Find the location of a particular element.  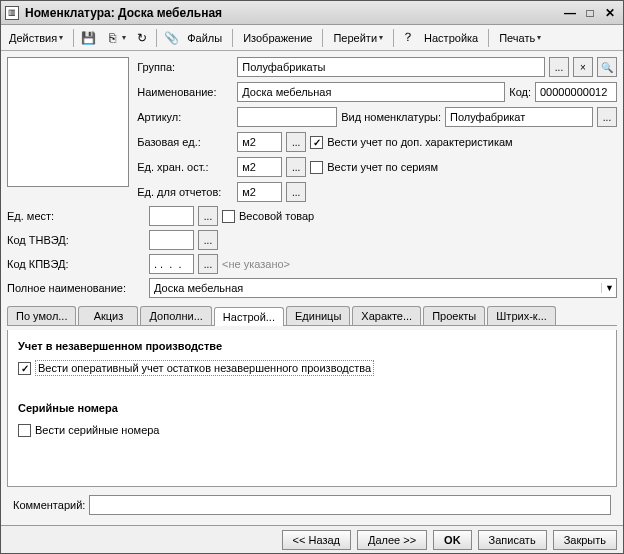

group-label: Группа: is located at coordinates (185, 67).